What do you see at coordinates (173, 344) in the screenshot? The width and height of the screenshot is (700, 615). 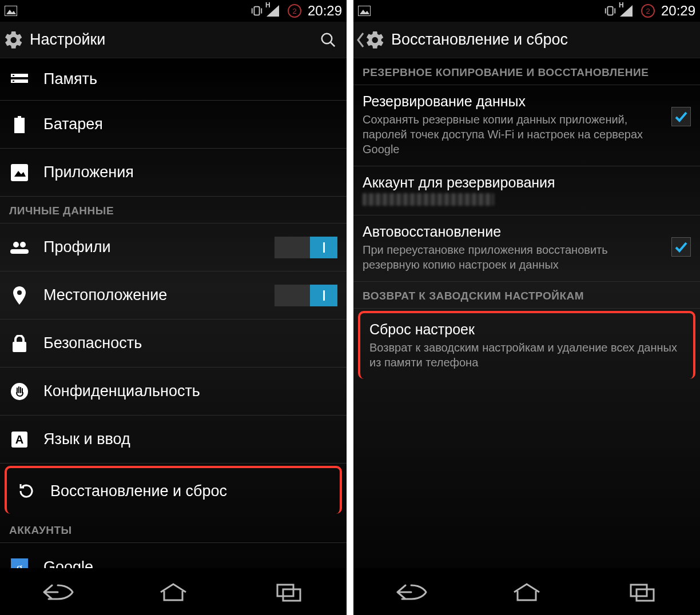 I see `settings-item-security: Безопасность` at bounding box center [173, 344].